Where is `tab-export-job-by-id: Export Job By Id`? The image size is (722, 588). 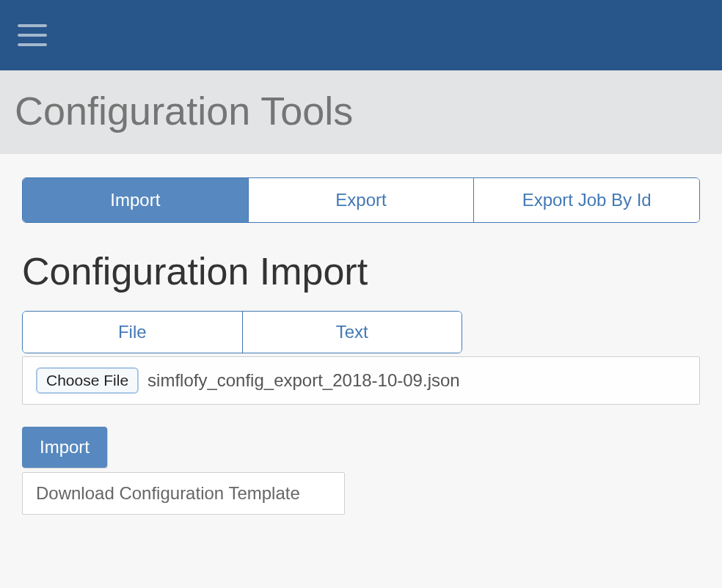
tab-export-job-by-id: Export Job By Id is located at coordinates (587, 200).